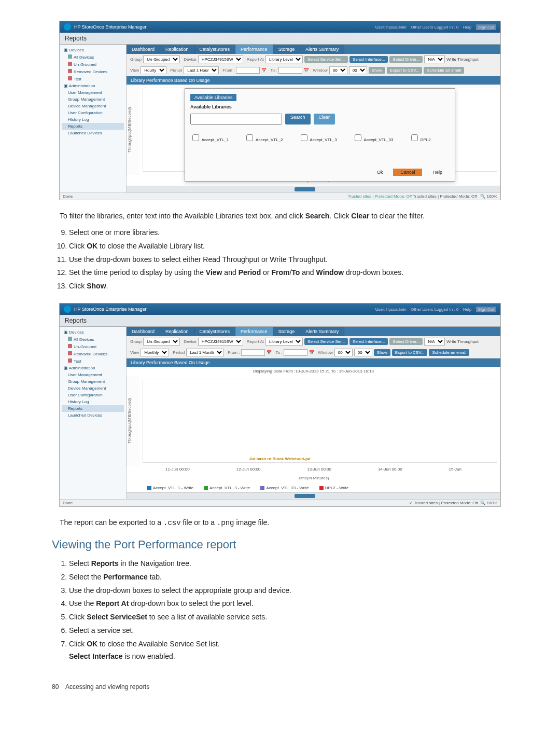 This screenshot has height=746, width=560. Describe the element at coordinates (209, 138) in the screenshot. I see `lib-check-1: Accept_VTL_1` at that location.